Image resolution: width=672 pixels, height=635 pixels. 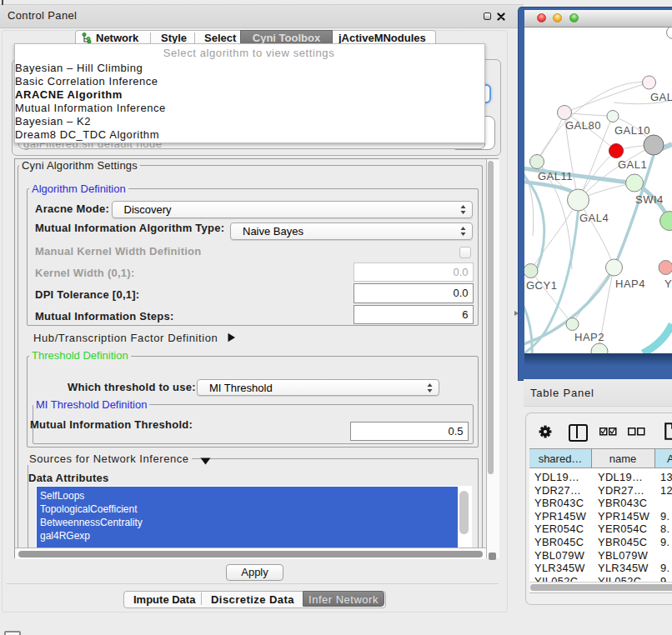 What do you see at coordinates (661, 97) in the screenshot?
I see `svg-text: GAL` at bounding box center [661, 97].